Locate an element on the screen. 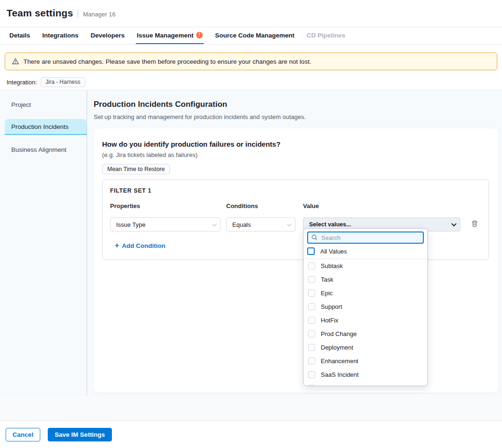 Image resolution: width=502 pixels, height=448 pixels. tab-integrations: Integrations is located at coordinates (60, 36).